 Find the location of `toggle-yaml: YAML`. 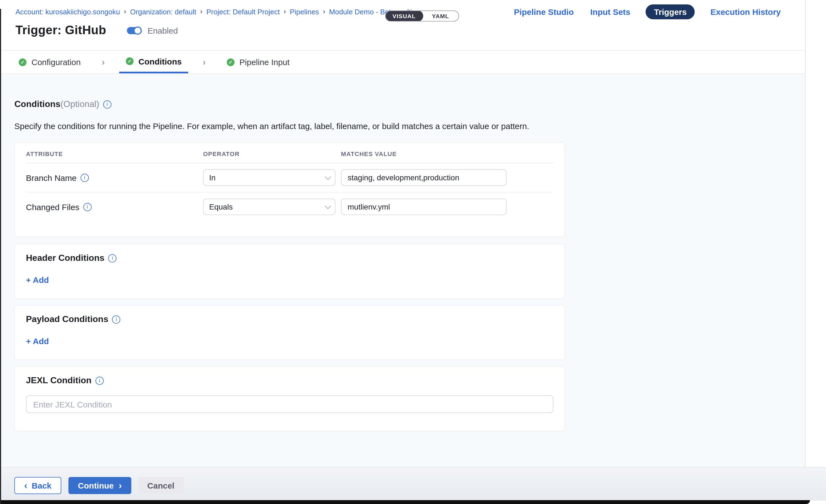

toggle-yaml: YAML is located at coordinates (440, 16).